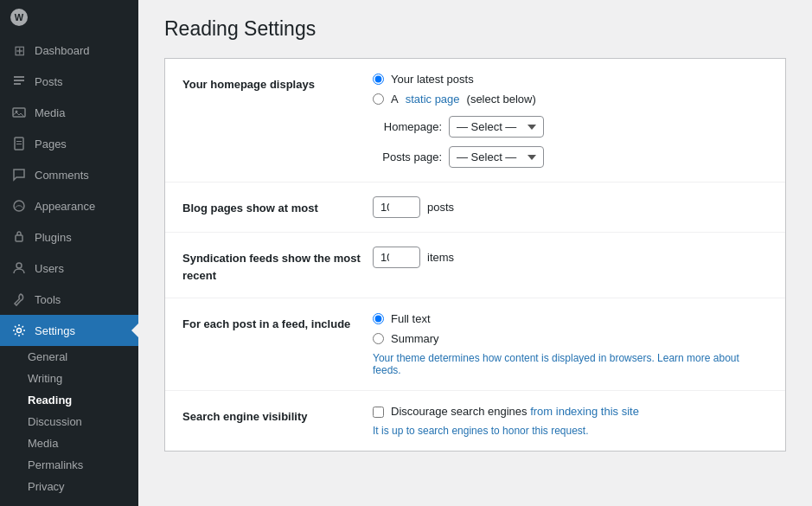 The width and height of the screenshot is (812, 506). What do you see at coordinates (460, 412) in the screenshot?
I see `checkbox-text-before: Discourage search engines` at bounding box center [460, 412].